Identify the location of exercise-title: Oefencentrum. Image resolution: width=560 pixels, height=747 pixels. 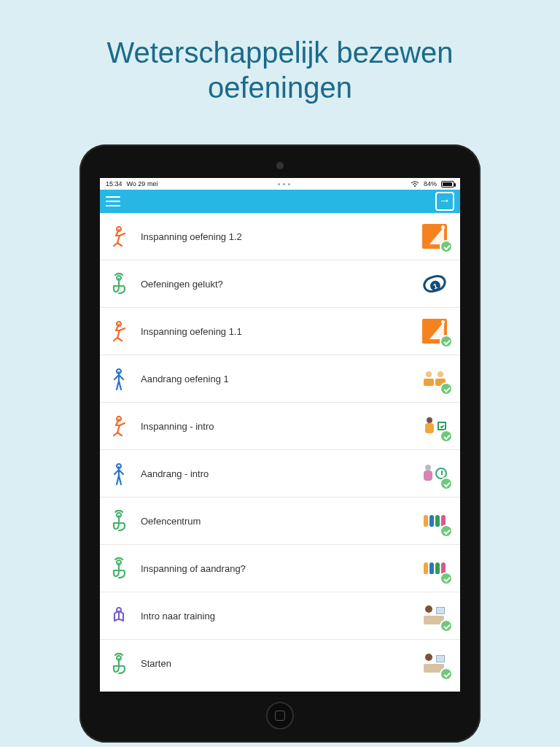
(275, 521).